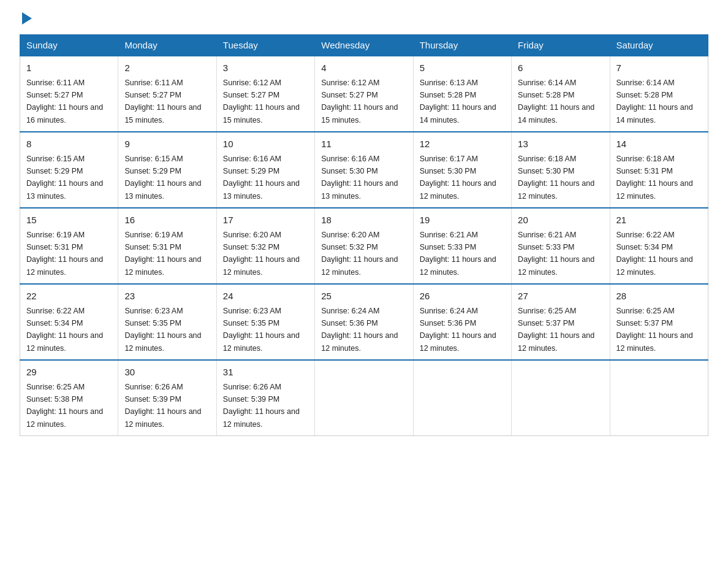  Describe the element at coordinates (561, 170) in the screenshot. I see `calendar-cell: 13 Sunrise: 6:18 AMSunset: 5:30 PMDaylig…` at that location.